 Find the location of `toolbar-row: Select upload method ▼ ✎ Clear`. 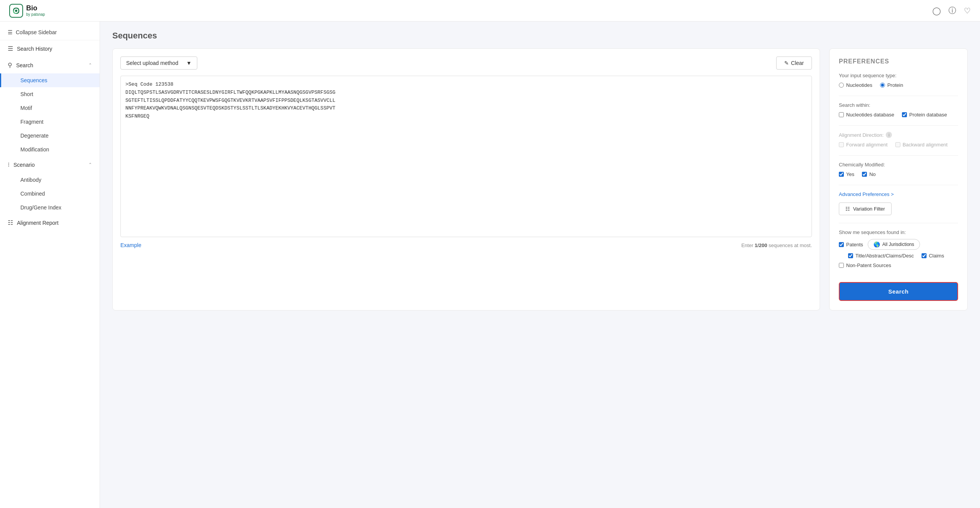

toolbar-row: Select upload method ▼ ✎ Clear is located at coordinates (466, 63).